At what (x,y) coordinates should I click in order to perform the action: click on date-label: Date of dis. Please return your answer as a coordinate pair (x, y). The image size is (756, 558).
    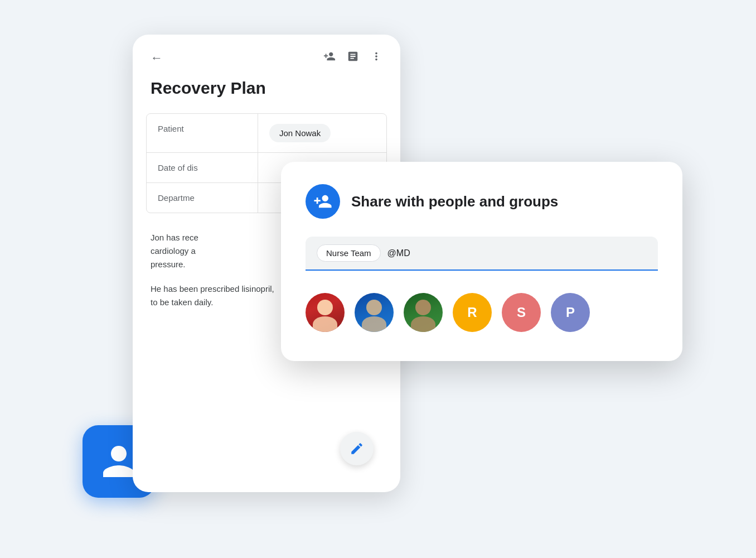
    Looking at the image, I should click on (202, 167).